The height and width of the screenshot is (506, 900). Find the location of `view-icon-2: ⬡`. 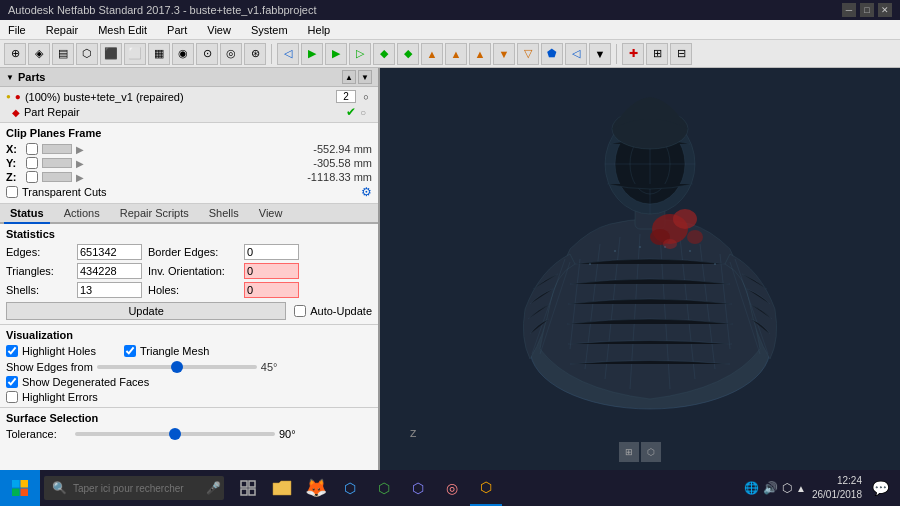

view-icon-2: ⬡ is located at coordinates (651, 452).